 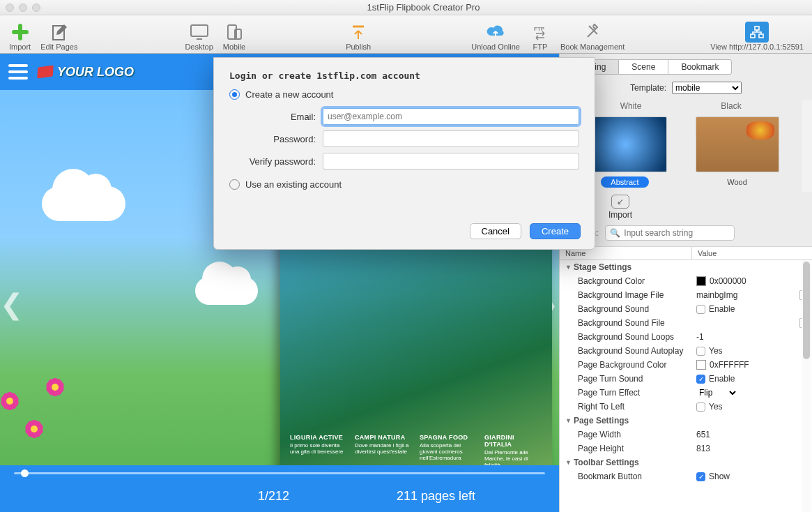 I want to click on prop-bg-sound-file: Background Sound File, so click(x=686, y=323).